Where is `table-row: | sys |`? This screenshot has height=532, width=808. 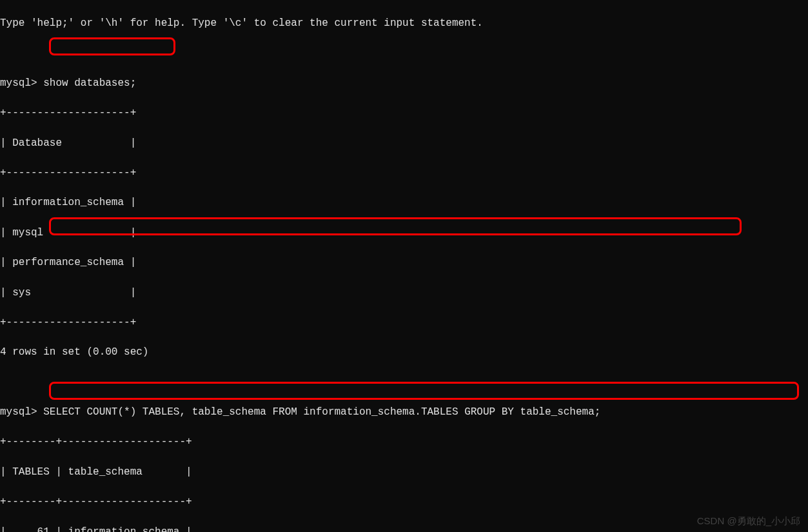 table-row: | sys | is located at coordinates (404, 293).